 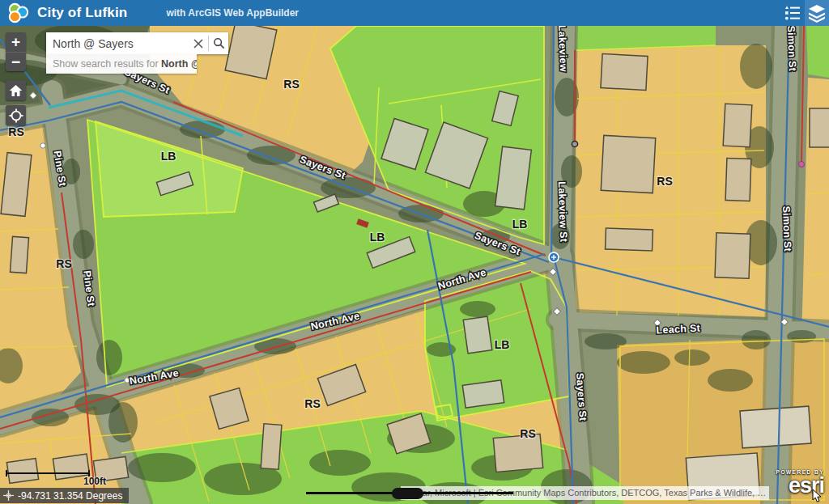 I want to click on powered-by-esri-logo: POWERED BY esri, so click(x=800, y=484).